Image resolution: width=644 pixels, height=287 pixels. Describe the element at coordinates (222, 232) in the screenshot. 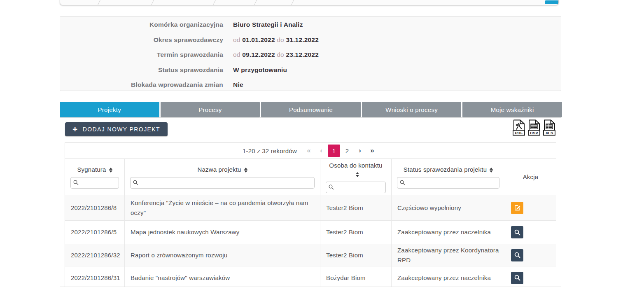

I see `cell-nazwa: Mapa jednostek naukowych Warszawy` at that location.